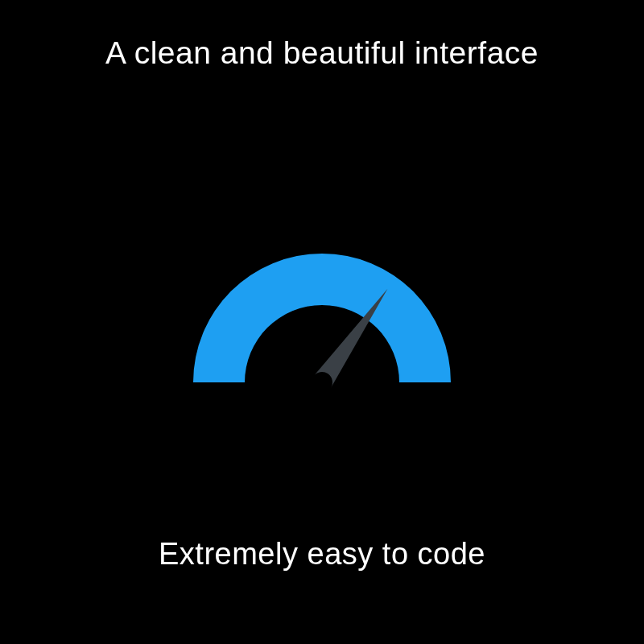  Describe the element at coordinates (322, 314) in the screenshot. I see `gauge-icon` at that location.